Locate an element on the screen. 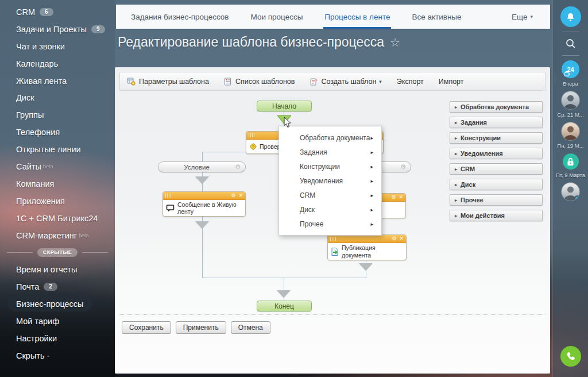 This screenshot has width=588, height=377. menu-item-constructs: Конструкции▸ is located at coordinates (330, 167).